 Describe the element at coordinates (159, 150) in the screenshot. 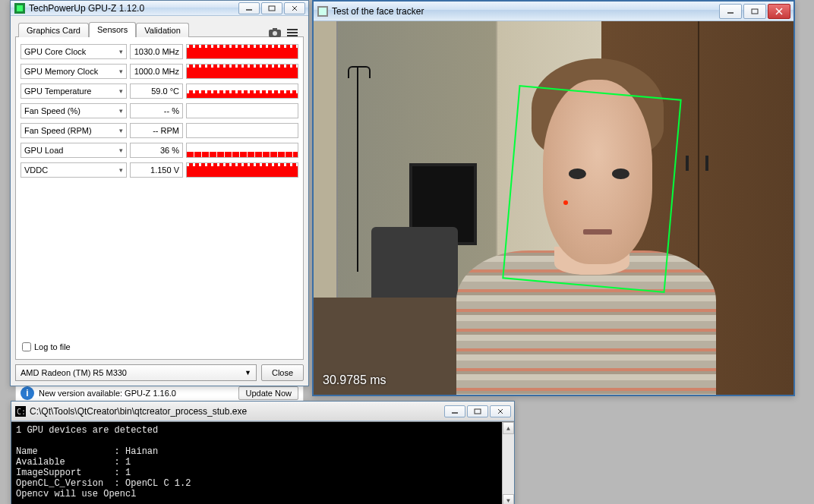

I see `sensor-row: GPU Load▾36 %` at that location.